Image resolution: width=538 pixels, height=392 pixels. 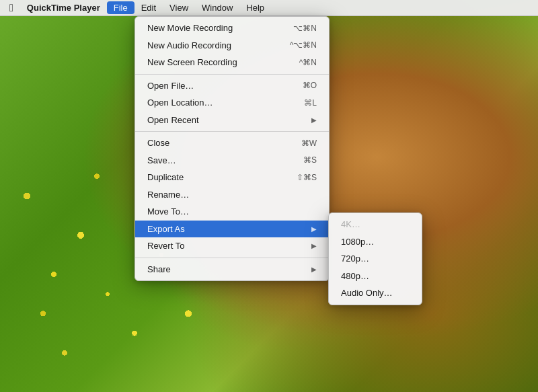 I want to click on duplicate: Duplicate ⇧⌘S, so click(x=232, y=178).